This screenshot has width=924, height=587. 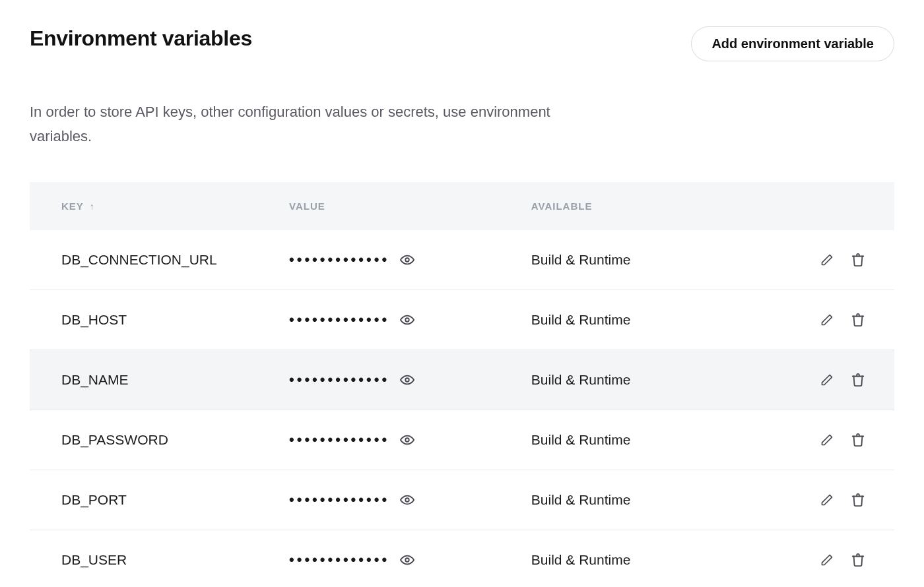 I want to click on table-header: KEY ↑ VALUE AVAILABLE, so click(x=462, y=206).